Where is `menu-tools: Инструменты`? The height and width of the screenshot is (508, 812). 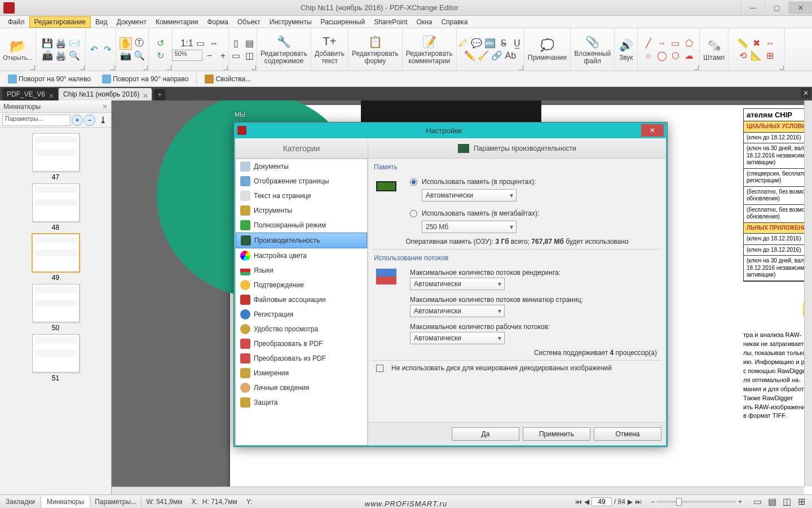
menu-tools: Инструменты is located at coordinates (291, 22).